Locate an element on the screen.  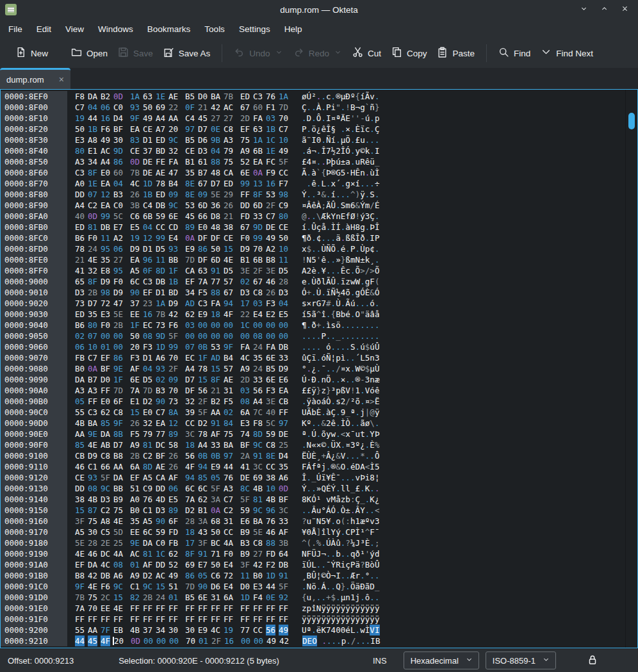
hex-byte: EE is located at coordinates (135, 314).